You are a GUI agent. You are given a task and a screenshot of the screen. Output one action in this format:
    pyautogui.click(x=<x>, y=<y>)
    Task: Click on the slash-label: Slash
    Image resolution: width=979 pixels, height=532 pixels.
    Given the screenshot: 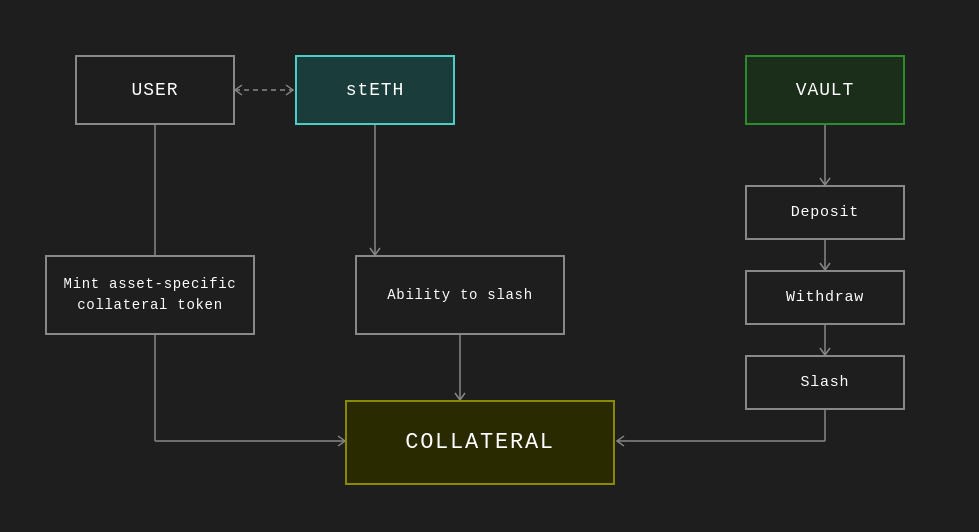 What is the action you would take?
    pyautogui.click(x=826, y=382)
    